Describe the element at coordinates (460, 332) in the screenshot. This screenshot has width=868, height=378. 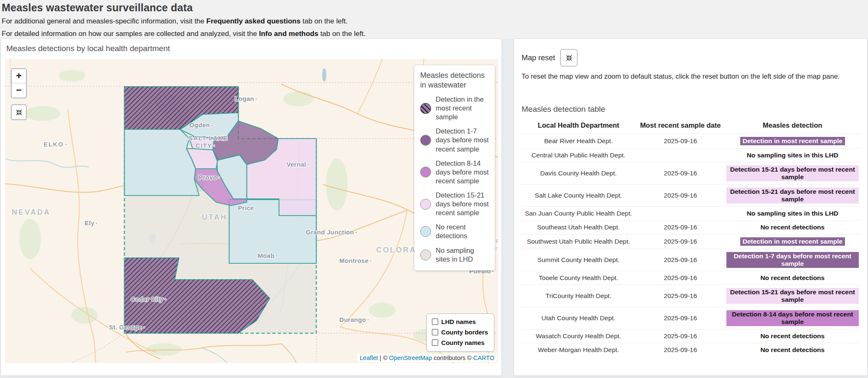
I see `layer-toggle-panel: LHD namesCounty bordersCounty names` at that location.